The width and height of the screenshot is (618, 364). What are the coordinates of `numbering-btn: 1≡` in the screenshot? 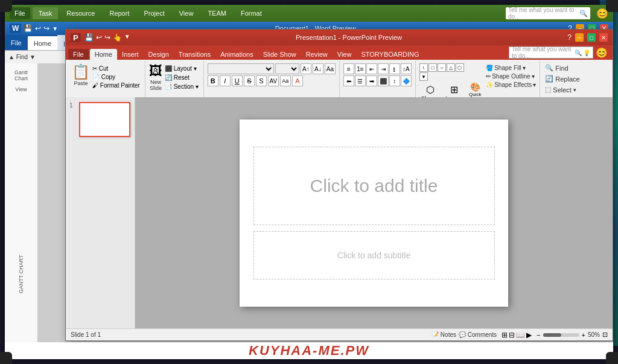 It's located at (360, 69).